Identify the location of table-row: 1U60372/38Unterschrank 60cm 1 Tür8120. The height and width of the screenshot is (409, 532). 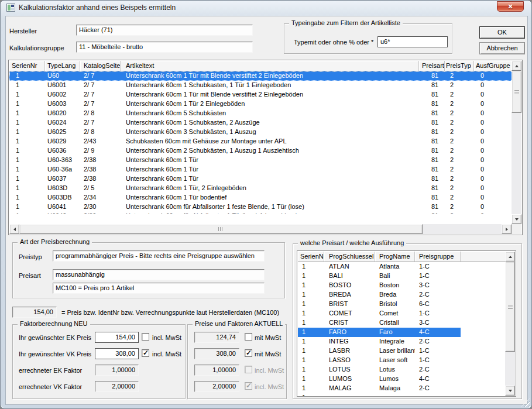
(261, 179).